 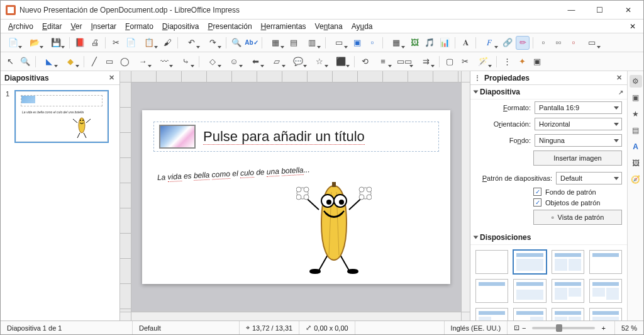 What do you see at coordinates (558, 43) in the screenshot?
I see `duplicate-slide-button: ▫▫` at bounding box center [558, 43].